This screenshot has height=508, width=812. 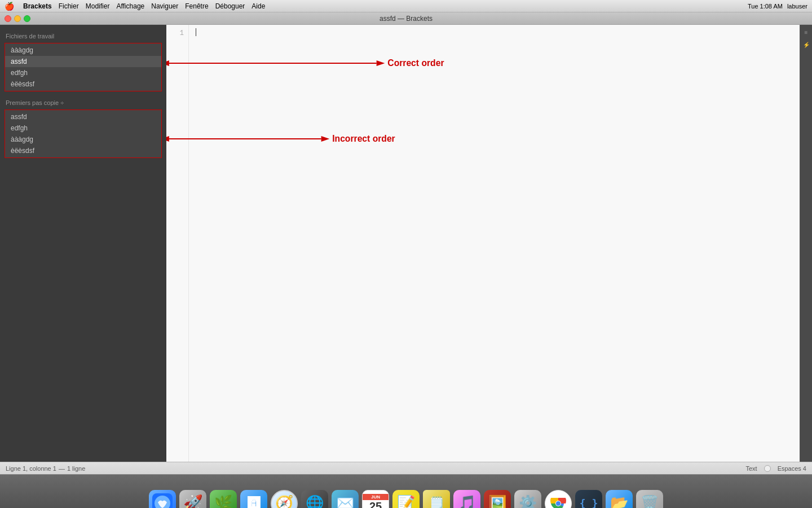 I want to click on status-position: Ligne 1, colonne 1, so click(x=31, y=468).